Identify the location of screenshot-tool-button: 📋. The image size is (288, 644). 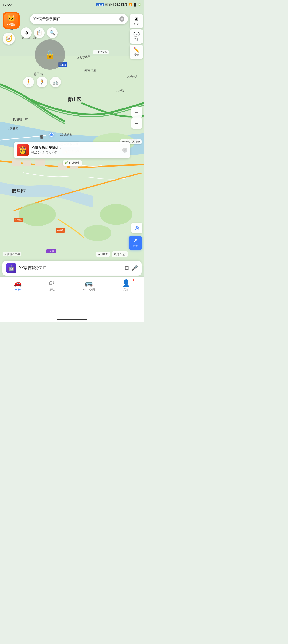
(39, 33).